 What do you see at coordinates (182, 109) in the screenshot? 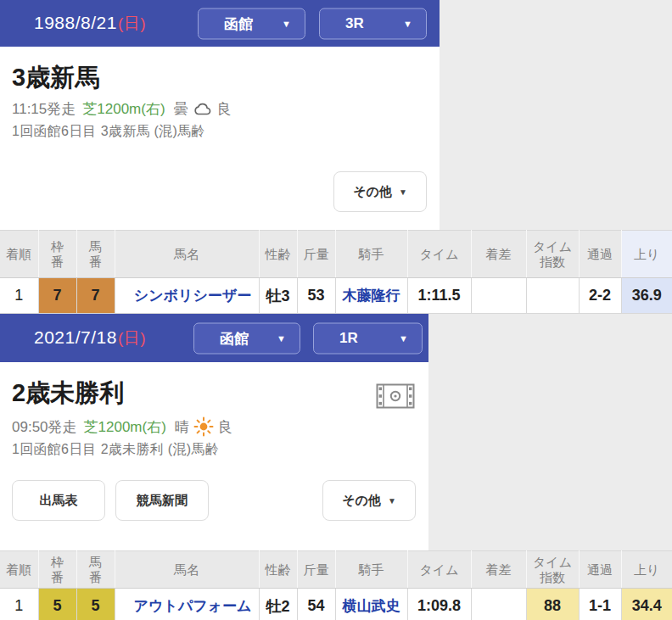
I see `weather-label: 曇` at bounding box center [182, 109].